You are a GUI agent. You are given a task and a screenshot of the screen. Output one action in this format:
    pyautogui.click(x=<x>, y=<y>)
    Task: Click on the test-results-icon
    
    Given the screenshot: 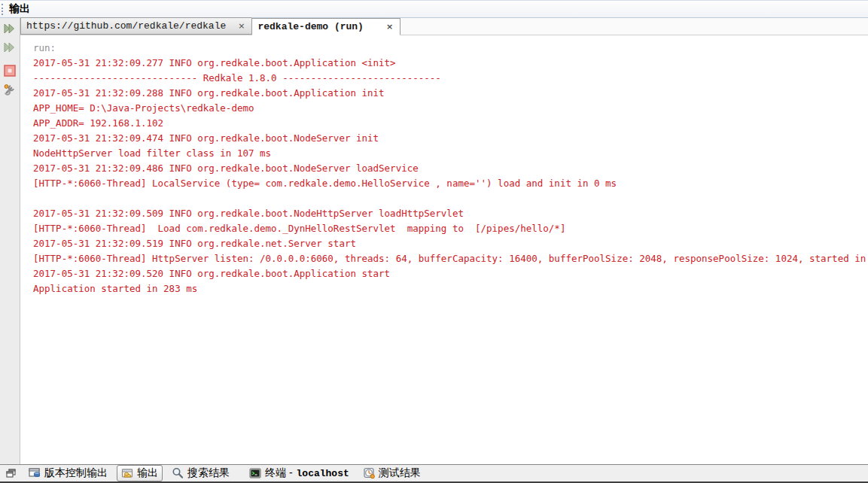 What is the action you would take?
    pyautogui.click(x=369, y=473)
    